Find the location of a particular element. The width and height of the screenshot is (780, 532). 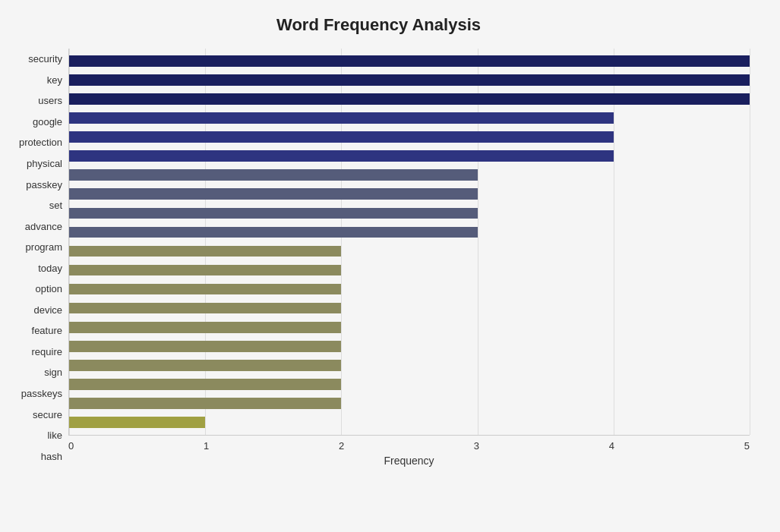

y-label: key is located at coordinates (35, 80).